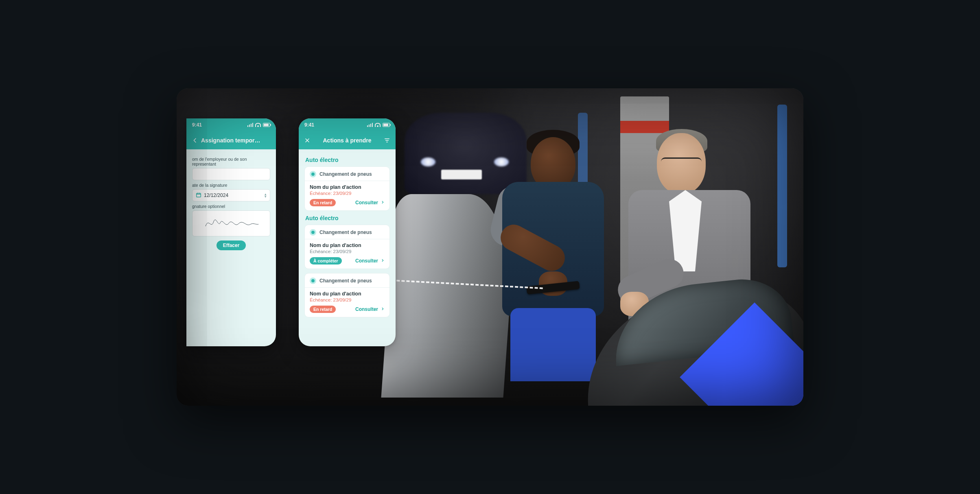 This screenshot has width=980, height=494. Describe the element at coordinates (551, 251) in the screenshot. I see `mechanic-figure` at that location.